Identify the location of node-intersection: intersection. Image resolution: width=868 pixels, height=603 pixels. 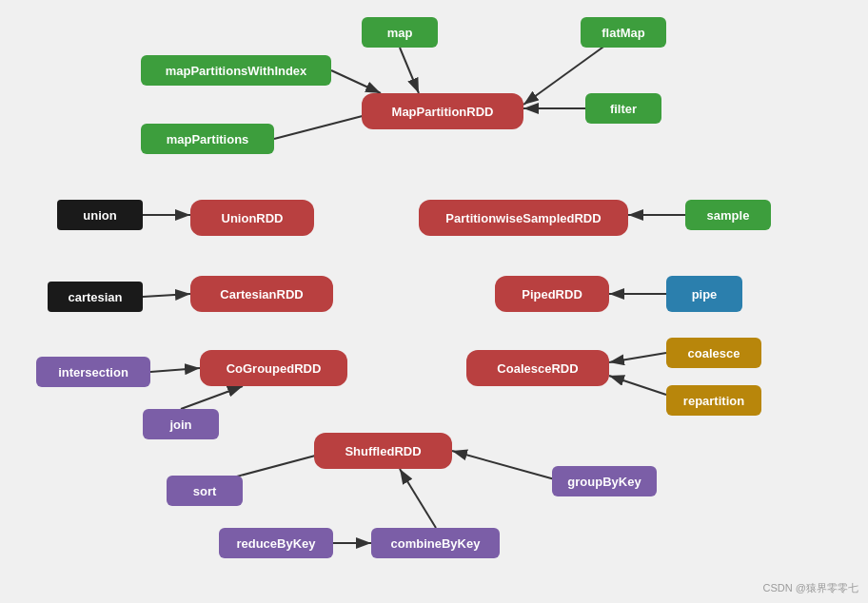
(93, 372).